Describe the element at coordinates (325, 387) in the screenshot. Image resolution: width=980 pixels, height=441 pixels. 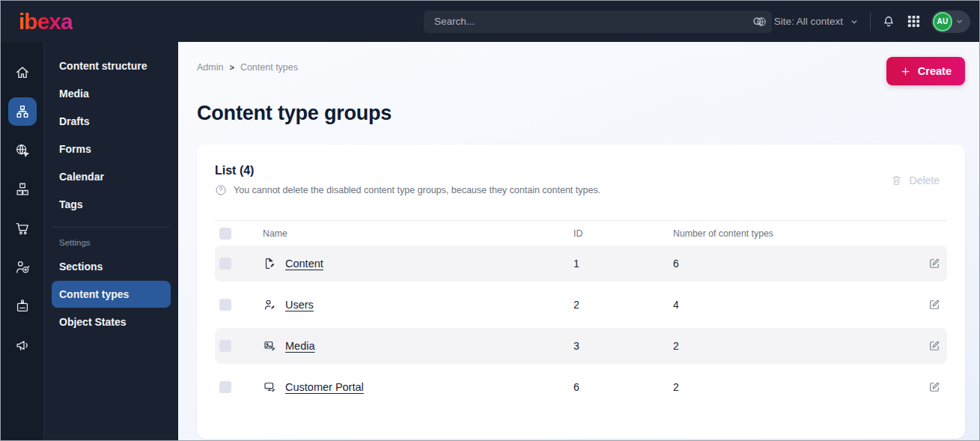
I see `group-link-customer-portal: Customer Portal` at that location.